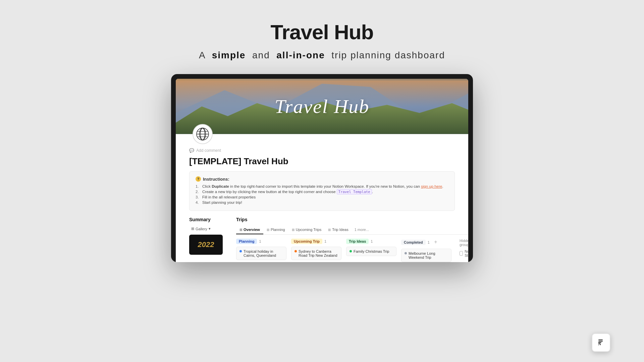  I want to click on add-comment-label: Add comment, so click(209, 150).